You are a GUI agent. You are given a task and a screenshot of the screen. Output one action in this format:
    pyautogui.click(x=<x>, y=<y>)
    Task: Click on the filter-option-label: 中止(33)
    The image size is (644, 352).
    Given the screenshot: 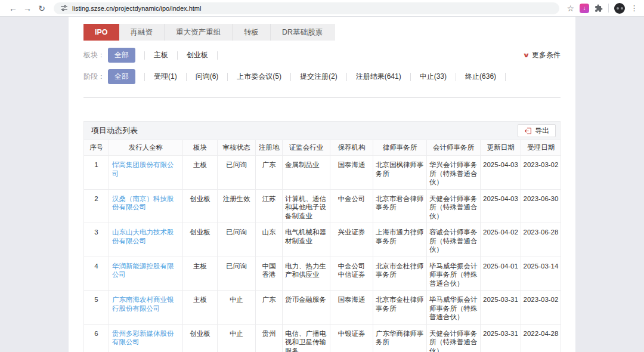 What is the action you would take?
    pyautogui.click(x=433, y=76)
    